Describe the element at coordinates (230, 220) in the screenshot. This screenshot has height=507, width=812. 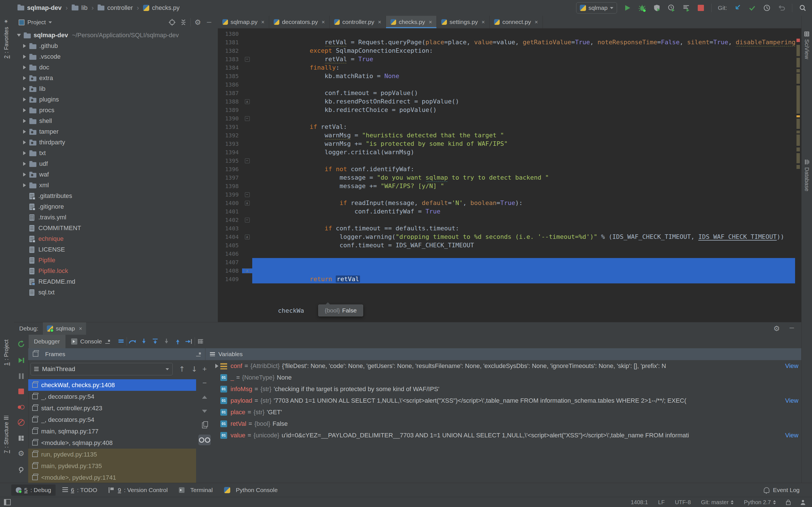
I see `line-number: 1402` at that location.